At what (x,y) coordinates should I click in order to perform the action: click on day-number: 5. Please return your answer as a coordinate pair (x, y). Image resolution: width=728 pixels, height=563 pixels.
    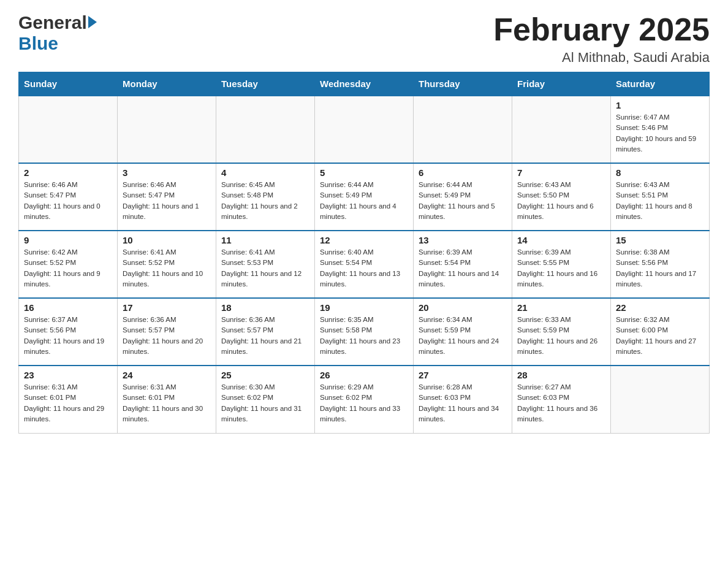
    Looking at the image, I should click on (364, 173).